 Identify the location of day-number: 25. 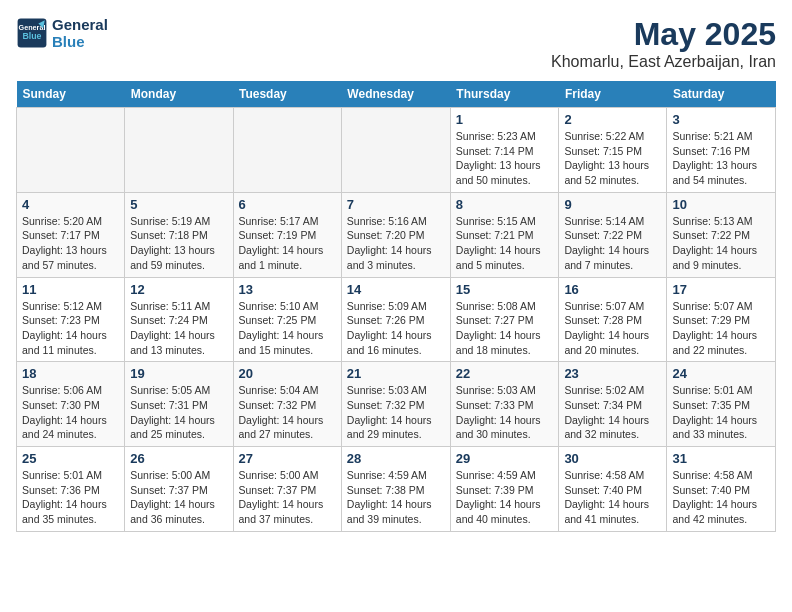
(70, 458).